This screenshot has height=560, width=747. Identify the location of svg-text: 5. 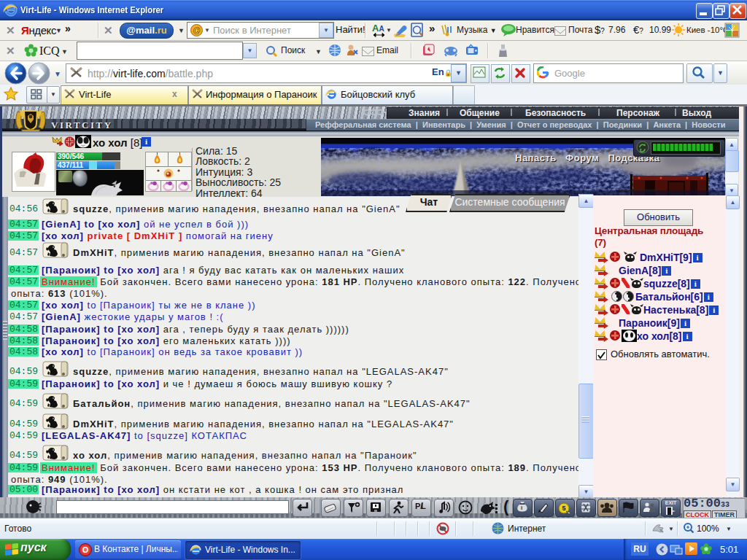
(565, 508).